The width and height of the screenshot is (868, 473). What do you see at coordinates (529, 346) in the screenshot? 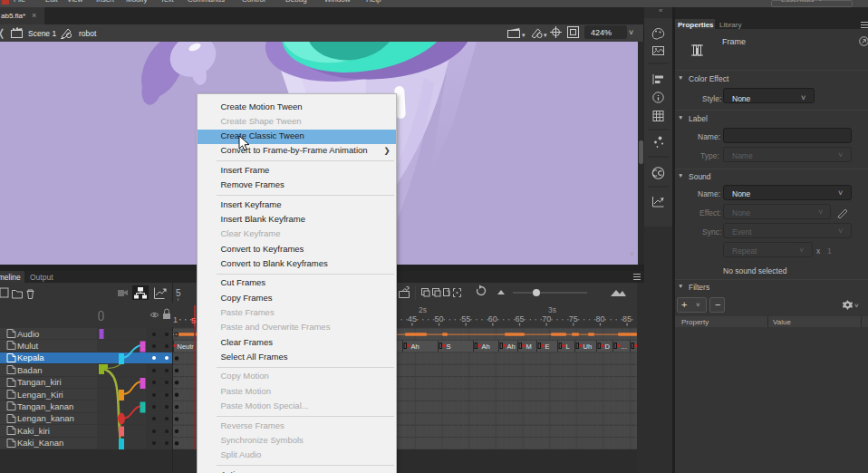
I see `svg-text: M` at bounding box center [529, 346].